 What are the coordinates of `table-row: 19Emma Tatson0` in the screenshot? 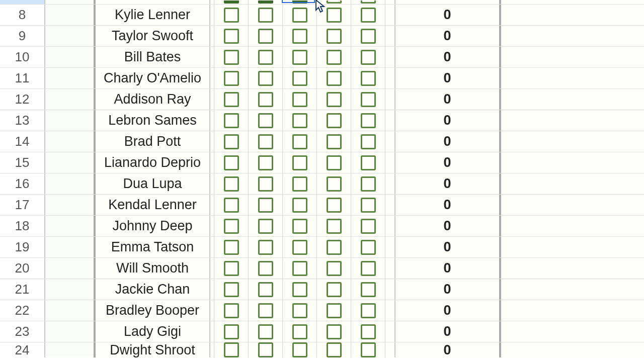 It's located at (322, 247).